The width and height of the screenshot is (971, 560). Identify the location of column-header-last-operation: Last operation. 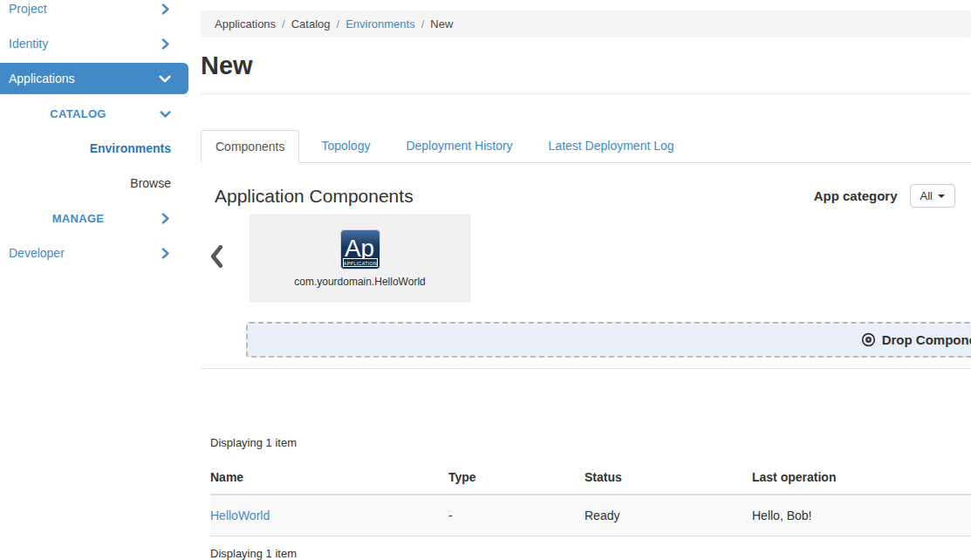
(862, 480).